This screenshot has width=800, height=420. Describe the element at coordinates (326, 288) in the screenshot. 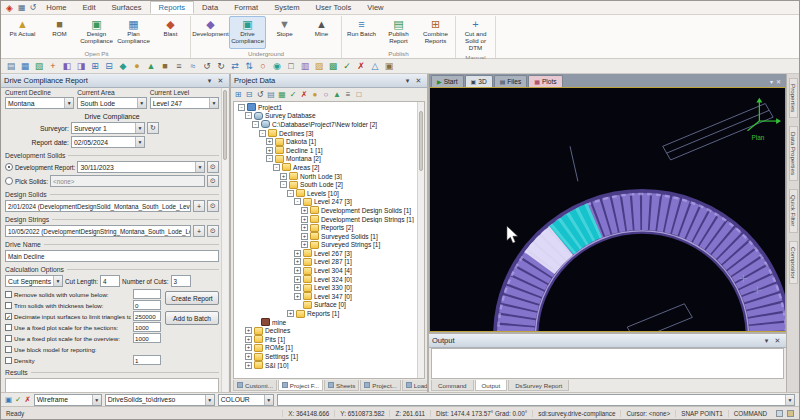

I see `tree-item: + Level 330 [0]` at that location.